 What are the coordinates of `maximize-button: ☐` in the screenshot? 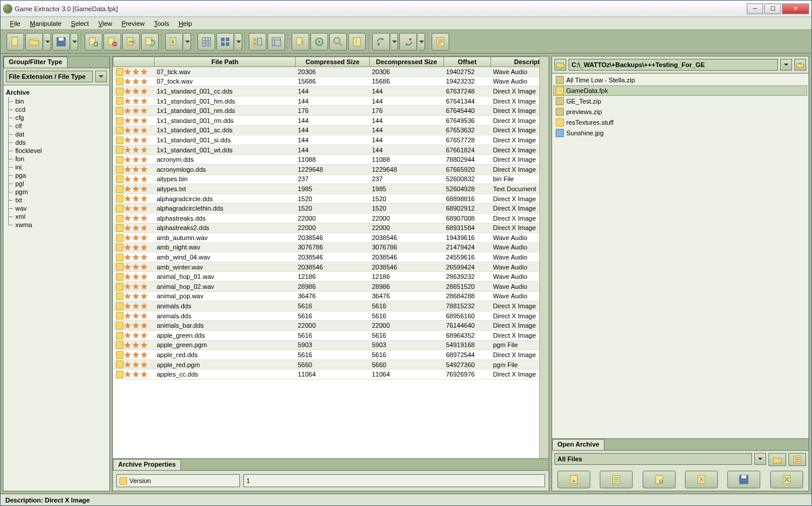 It's located at (773, 9).